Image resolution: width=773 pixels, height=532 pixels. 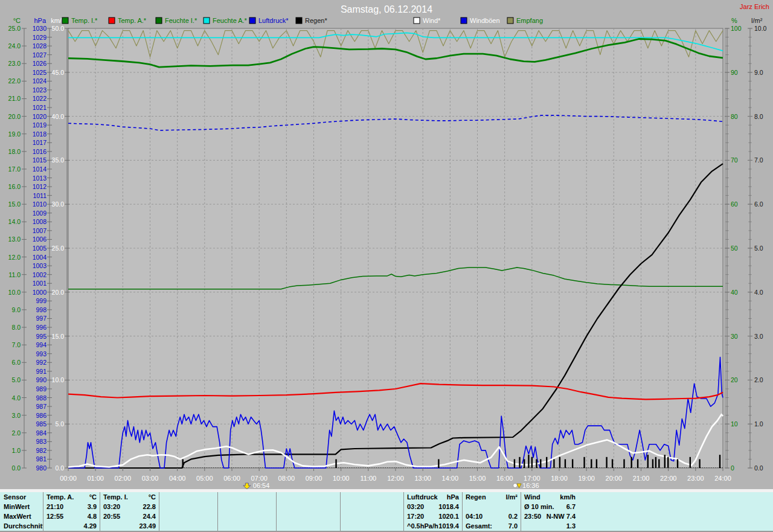 I want to click on tick-label: 40.0, so click(x=58, y=117).